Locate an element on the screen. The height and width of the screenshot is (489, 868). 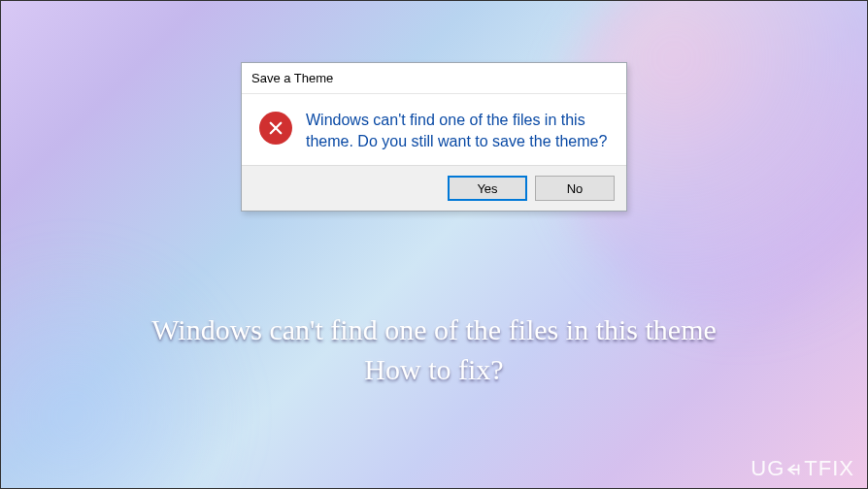
dialog-title: Save a Theme is located at coordinates (292, 78).